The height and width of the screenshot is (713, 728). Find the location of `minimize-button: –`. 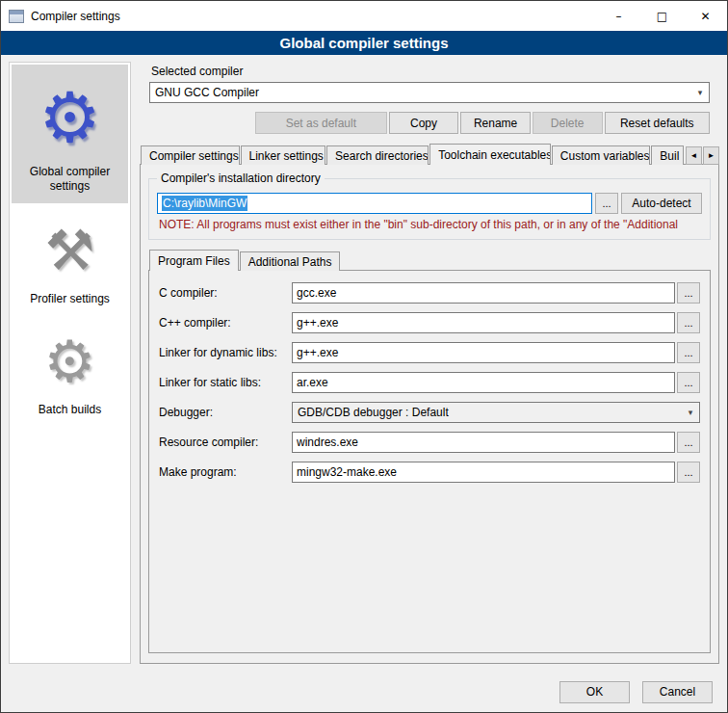

minimize-button: – is located at coordinates (618, 15).